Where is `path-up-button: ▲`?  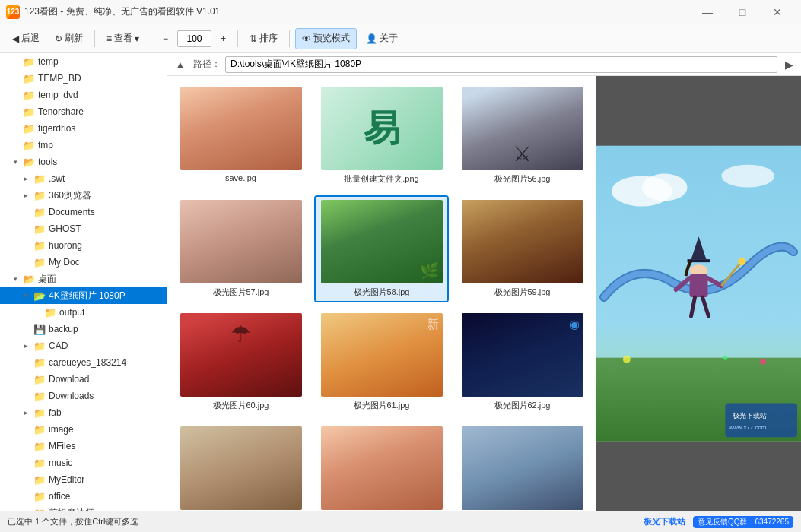
path-up-button: ▲ is located at coordinates (180, 65).